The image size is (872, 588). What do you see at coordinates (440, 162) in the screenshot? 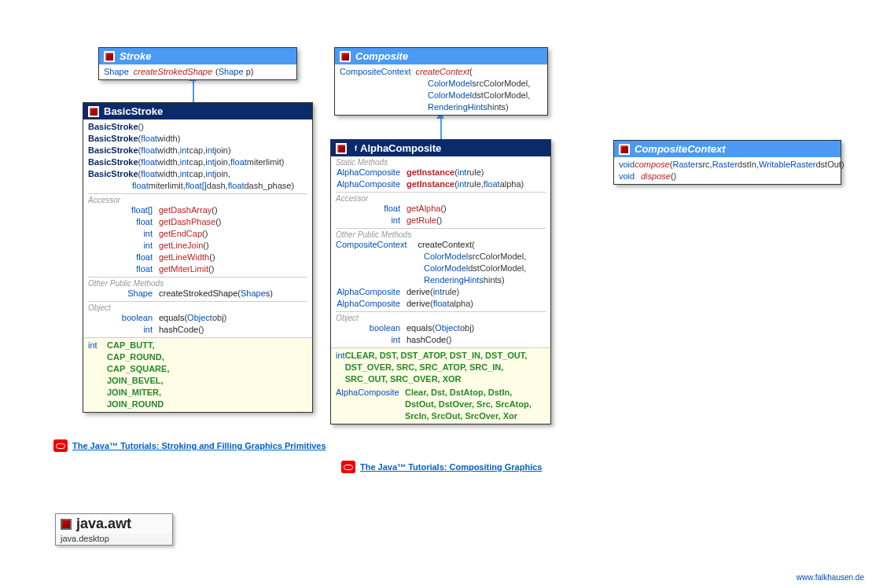
I see `static-label: Static Methods` at bounding box center [440, 162].